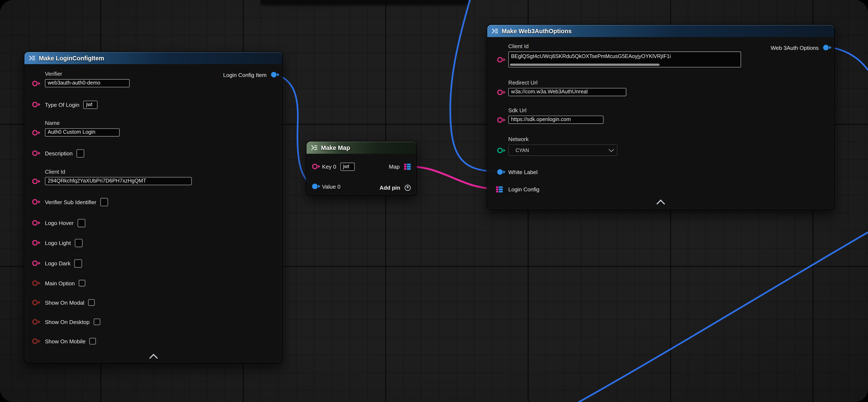 The width and height of the screenshot is (868, 402). I want to click on pin-sdk-url-input, so click(500, 120).